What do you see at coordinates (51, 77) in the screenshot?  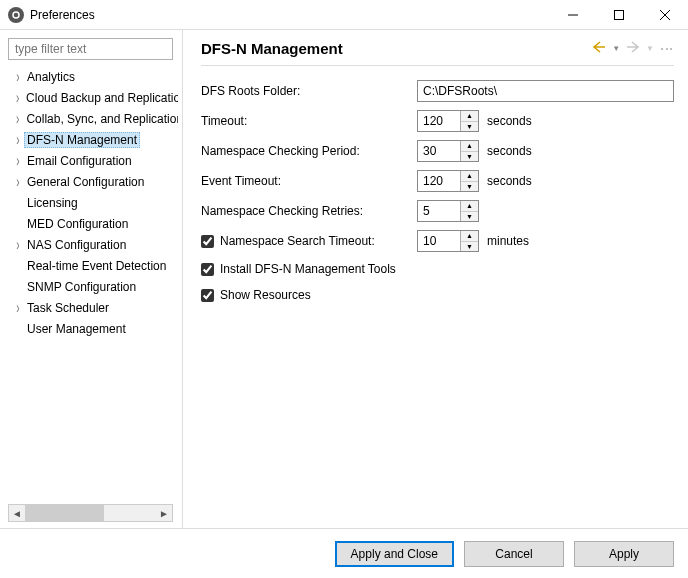 I see `tree-item-label: Analytics` at bounding box center [51, 77].